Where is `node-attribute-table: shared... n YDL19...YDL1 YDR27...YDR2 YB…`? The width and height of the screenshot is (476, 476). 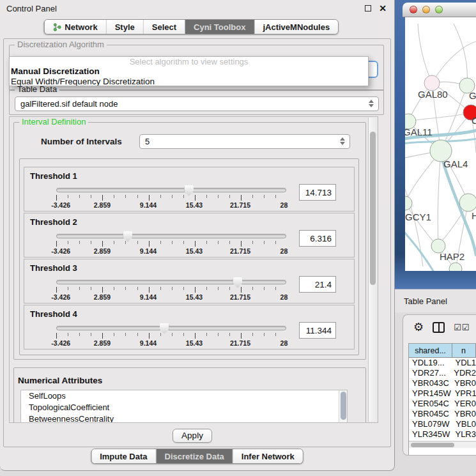
node-attribute-table: shared... n YDL19...YDL1 YDR27...YDR2 YB… is located at coordinates (442, 399).